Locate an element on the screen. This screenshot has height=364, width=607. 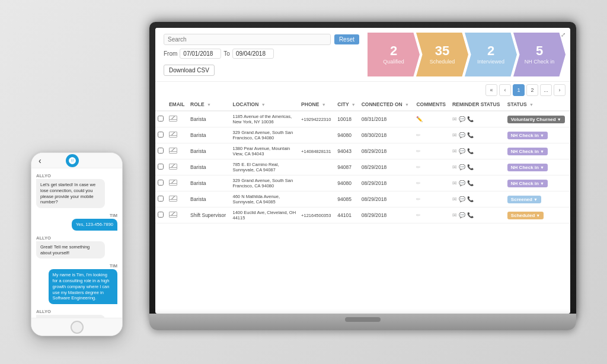
next-page-button: › is located at coordinates (560, 90).